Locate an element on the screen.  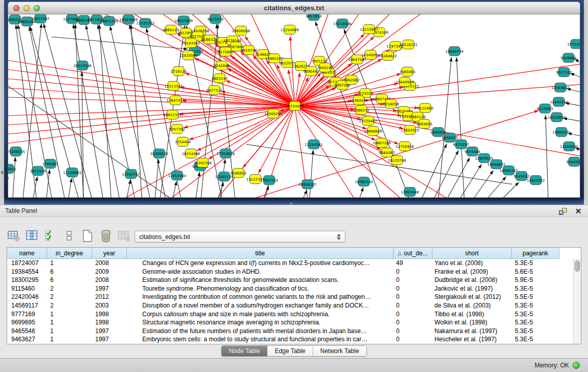
tab-network-table: Network Table is located at coordinates (340, 351).